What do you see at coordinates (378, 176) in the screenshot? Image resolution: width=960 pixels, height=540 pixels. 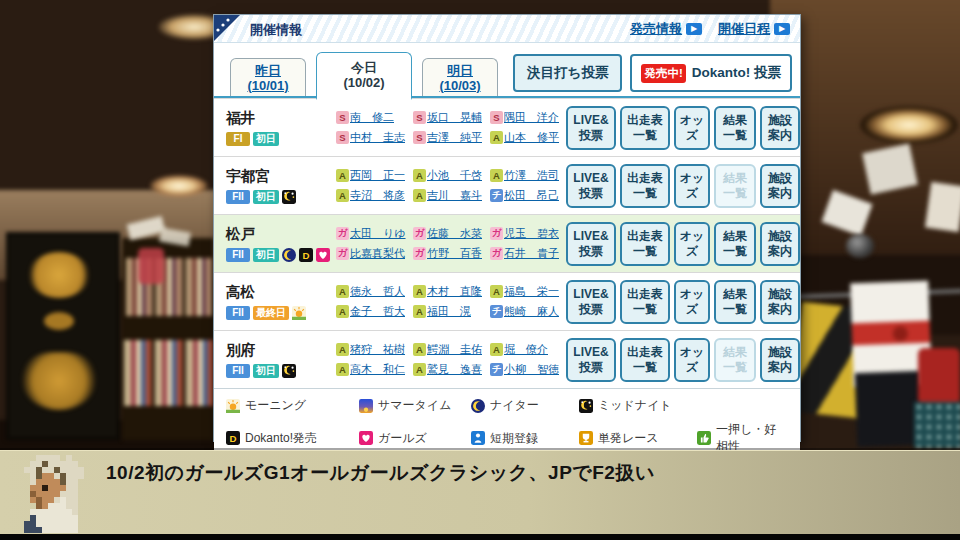 I see `racer-link: 西岡 正一` at bounding box center [378, 176].